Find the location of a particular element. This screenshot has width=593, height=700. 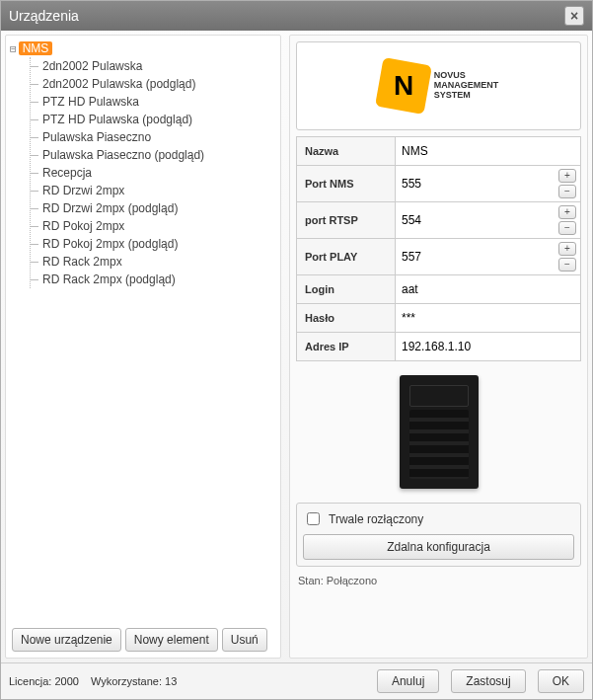

address-input is located at coordinates (487, 347).